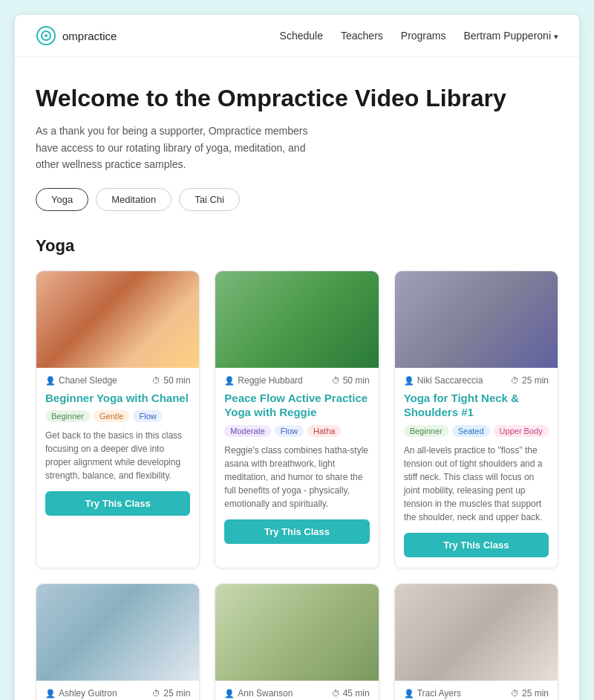 Image resolution: width=594 pixels, height=700 pixels. I want to click on filter-yoga: Yoga, so click(62, 199).